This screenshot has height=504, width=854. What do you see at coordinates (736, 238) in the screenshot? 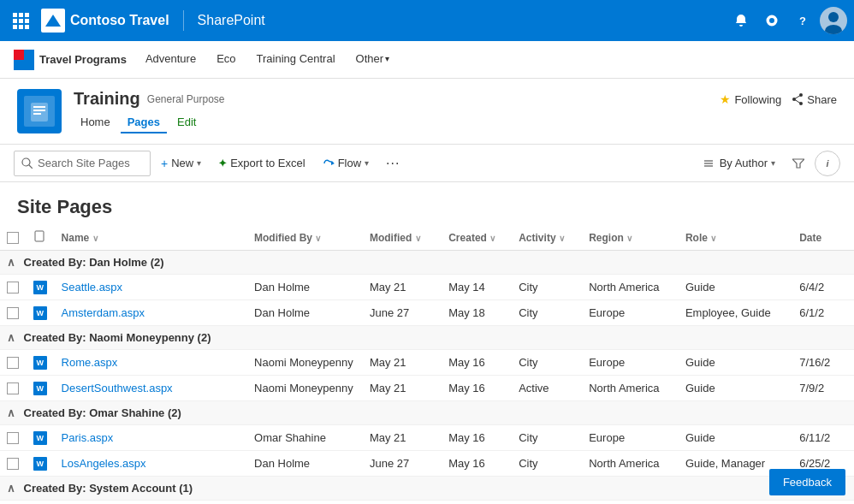
I see `col-role-header: Role ∨` at bounding box center [736, 238].